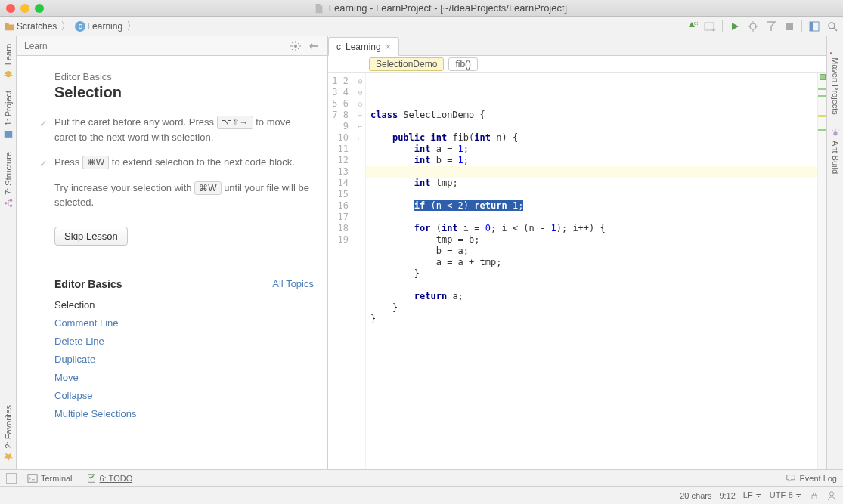  Describe the element at coordinates (696, 496) in the screenshot. I see `status-chars: 20 chars` at that location.